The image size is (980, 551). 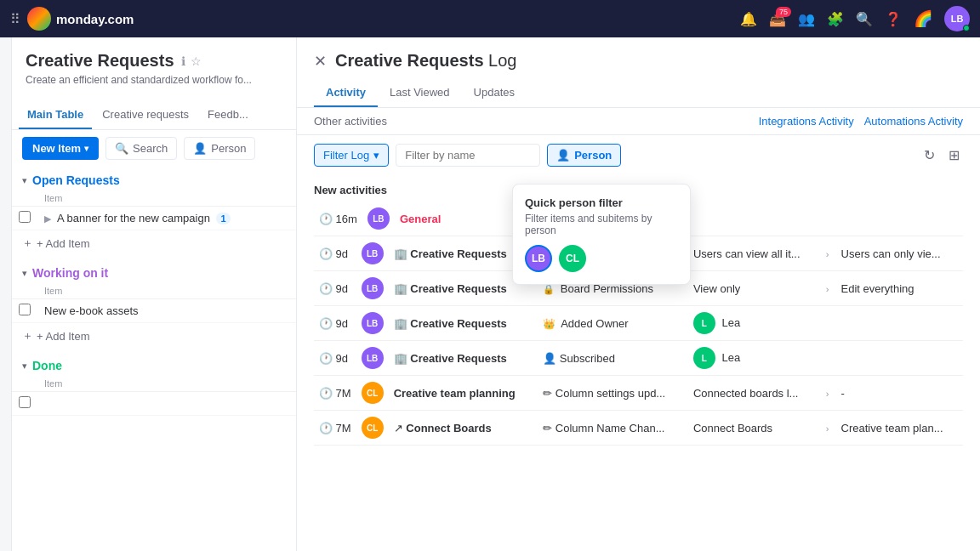 I want to click on popup-title: Quick person filter, so click(x=601, y=202).